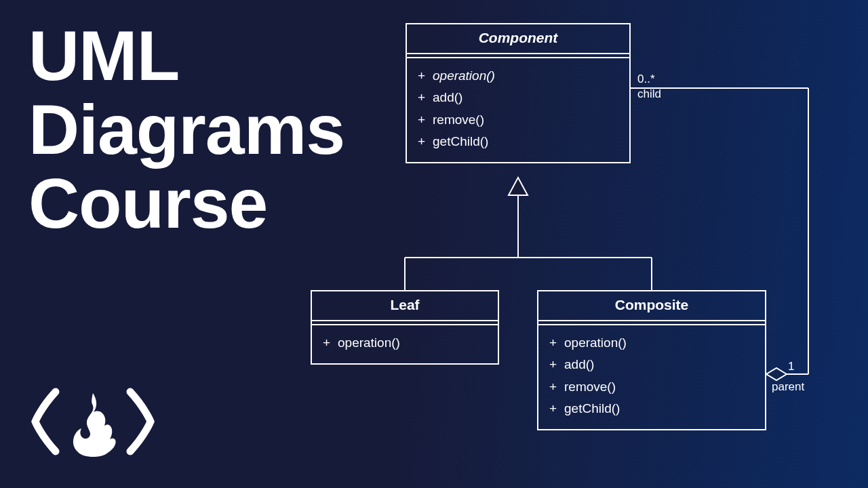 Image resolution: width=868 pixels, height=488 pixels. I want to click on title-line-1: UML, so click(186, 56).